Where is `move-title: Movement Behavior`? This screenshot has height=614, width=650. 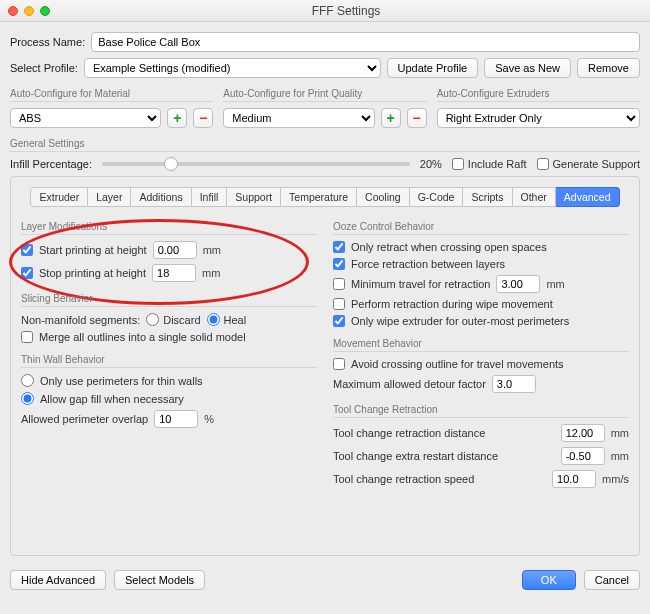
move-title: Movement Behavior is located at coordinates (481, 345).